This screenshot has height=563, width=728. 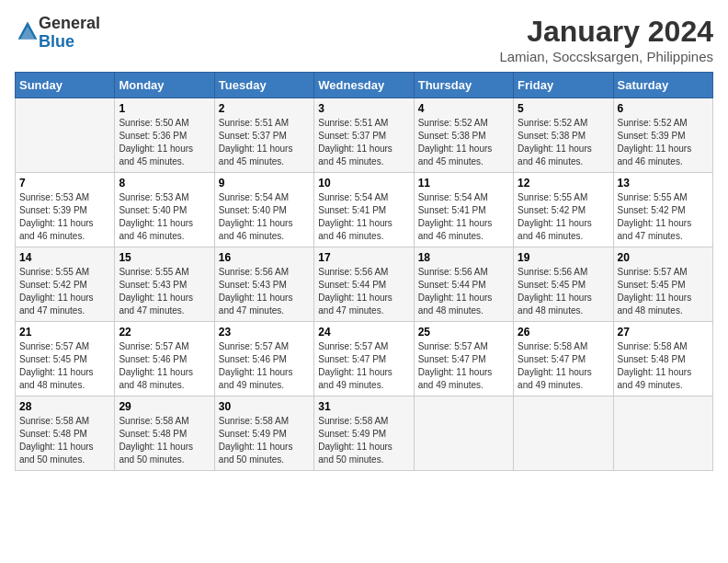 I want to click on day-number: 6, so click(x=664, y=109).